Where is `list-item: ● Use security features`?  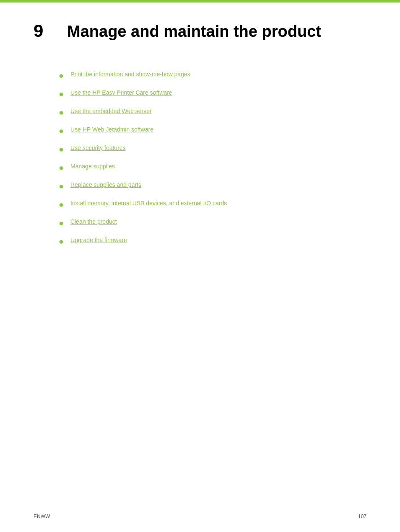
list-item: ● Use security features is located at coordinates (213, 150).